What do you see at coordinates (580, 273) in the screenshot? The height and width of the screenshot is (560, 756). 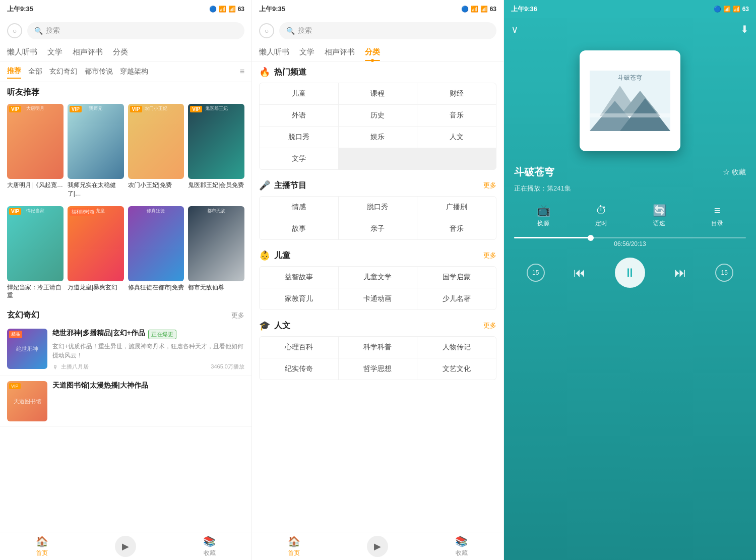 I see `prev-button: ⏮` at bounding box center [580, 273].